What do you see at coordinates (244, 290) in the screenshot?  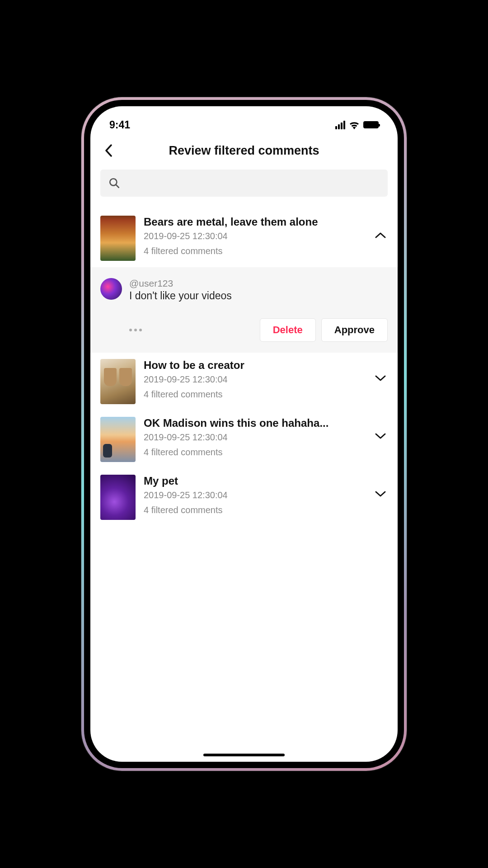 I see `comment-row: @user123 I don't like your videos` at bounding box center [244, 290].